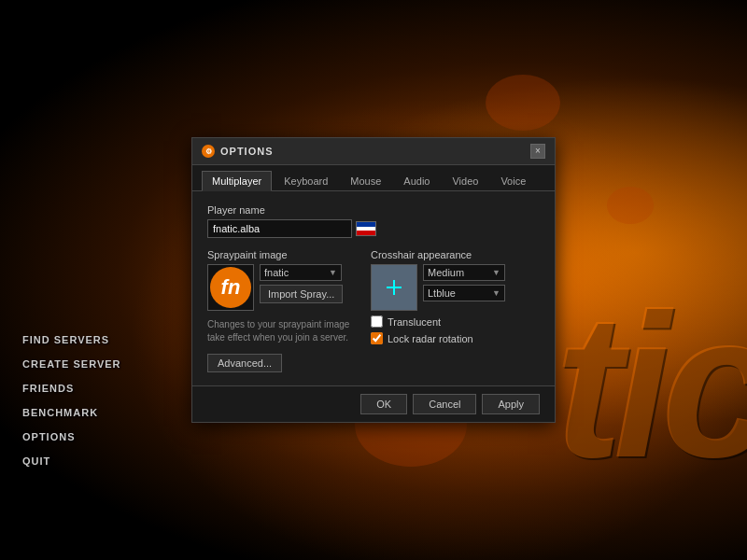 The height and width of the screenshot is (560, 747). Describe the element at coordinates (456, 338) in the screenshot. I see `lock-radar-row: Lock radar rotation` at that location.